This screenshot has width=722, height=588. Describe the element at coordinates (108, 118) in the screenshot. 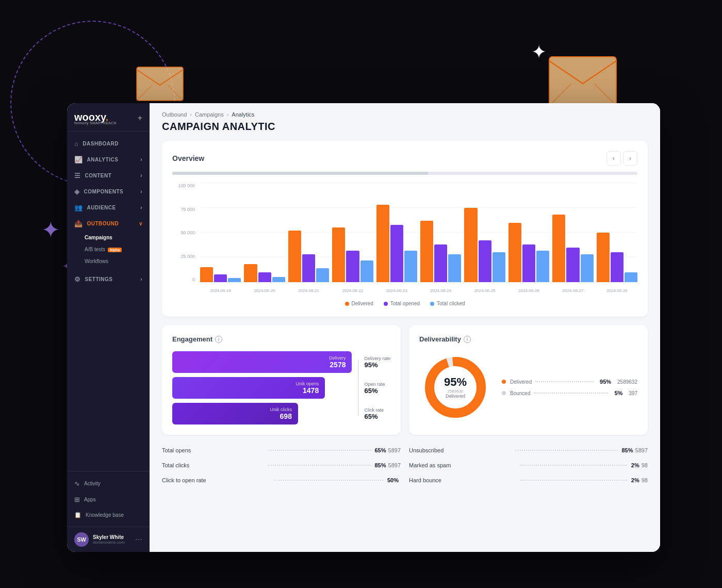

I see `sidebar-logo: wooxy. formerly SMARTREACH +` at that location.